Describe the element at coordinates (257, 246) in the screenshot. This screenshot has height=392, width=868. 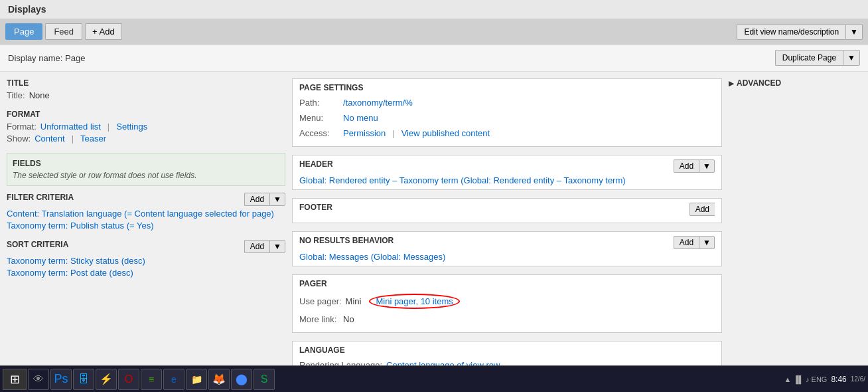
I see `sort-add-button: Add` at that location.